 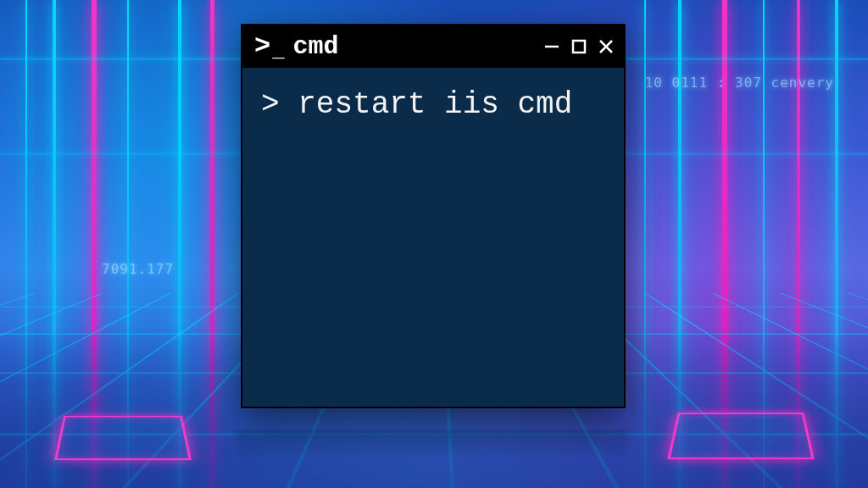 I want to click on command-line: > restart iis cmd, so click(x=433, y=105).